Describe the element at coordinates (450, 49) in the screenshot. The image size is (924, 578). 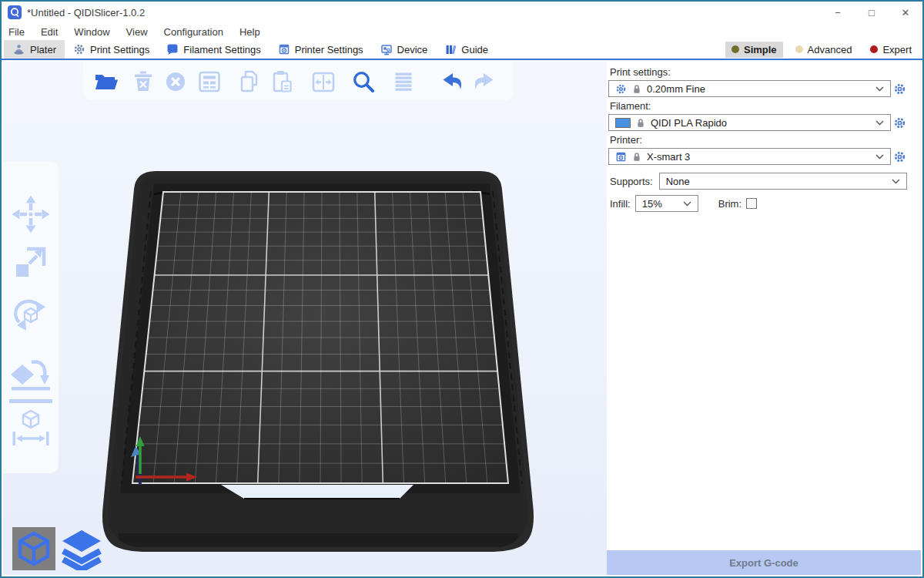
I see `guide-icon` at that location.